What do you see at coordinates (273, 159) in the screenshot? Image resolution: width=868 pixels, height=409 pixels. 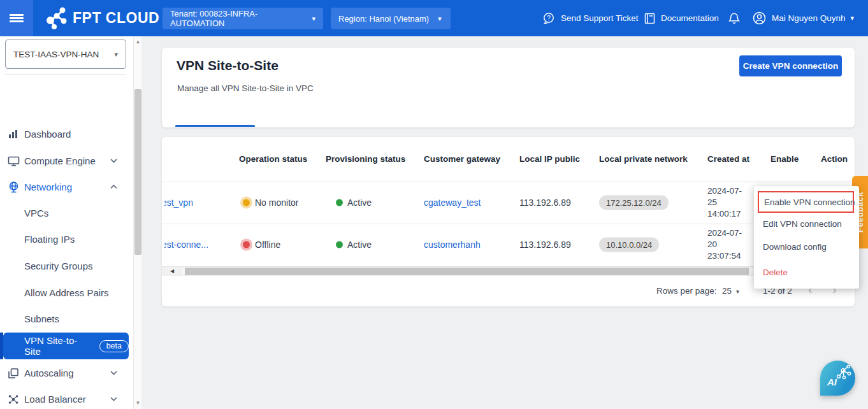 I see `column-header-operation-status: Operation status` at bounding box center [273, 159].